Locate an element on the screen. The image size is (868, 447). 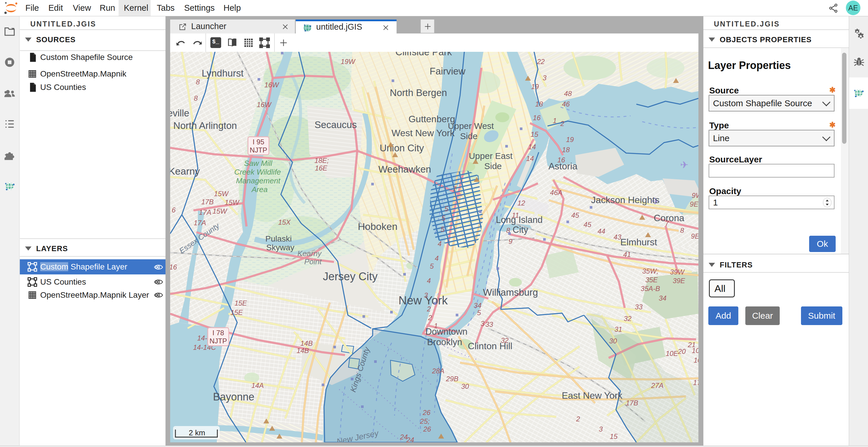
svg-text: eville is located at coordinates (180, 113).